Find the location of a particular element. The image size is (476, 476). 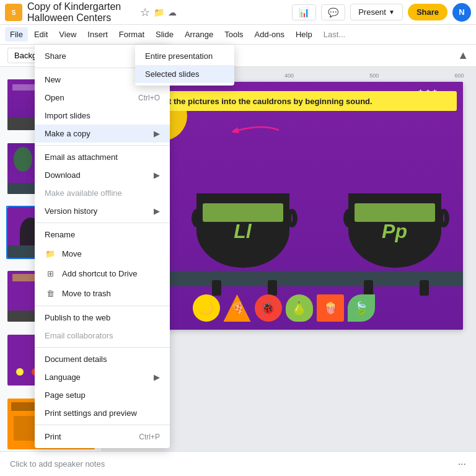

menu-slide: Slide is located at coordinates (165, 35).